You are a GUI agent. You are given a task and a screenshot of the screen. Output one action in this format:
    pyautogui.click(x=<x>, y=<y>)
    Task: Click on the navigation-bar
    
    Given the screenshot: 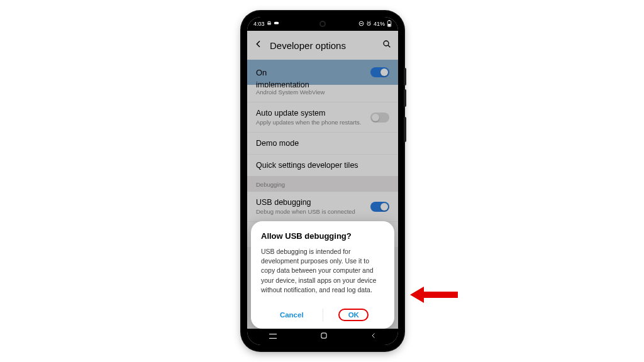 What is the action you would take?
    pyautogui.click(x=323, y=337)
    